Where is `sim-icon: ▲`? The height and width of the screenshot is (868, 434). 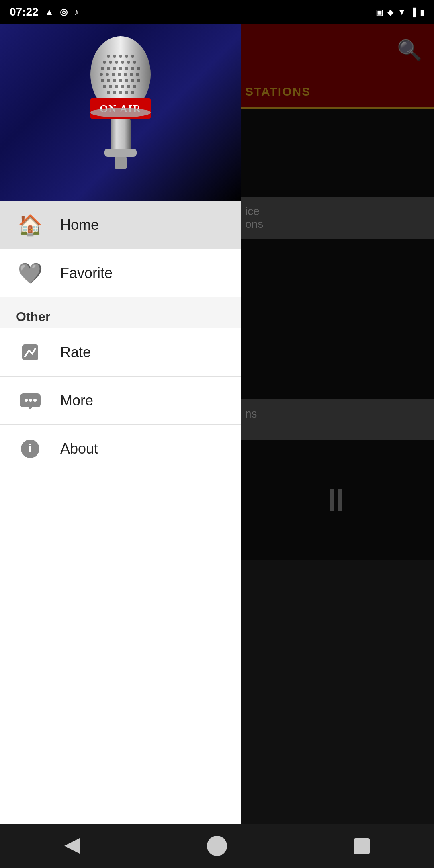 sim-icon: ▲ is located at coordinates (49, 12).